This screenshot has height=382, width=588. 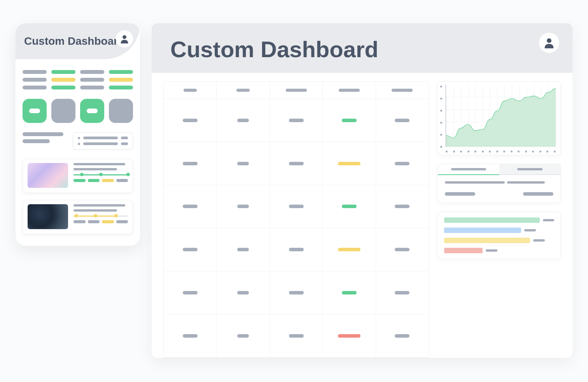 I want to click on status-pill-grid, so click(x=78, y=80).